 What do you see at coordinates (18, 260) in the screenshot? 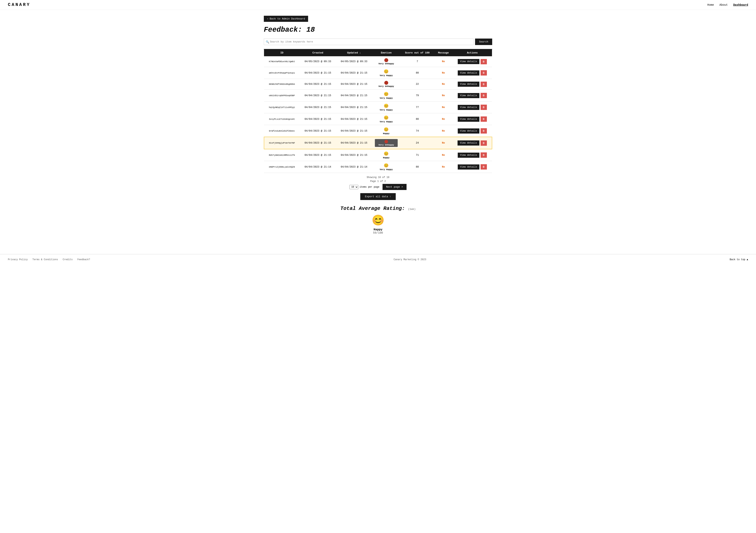
I see `footer-privacy: Privacy Policy` at bounding box center [18, 260].